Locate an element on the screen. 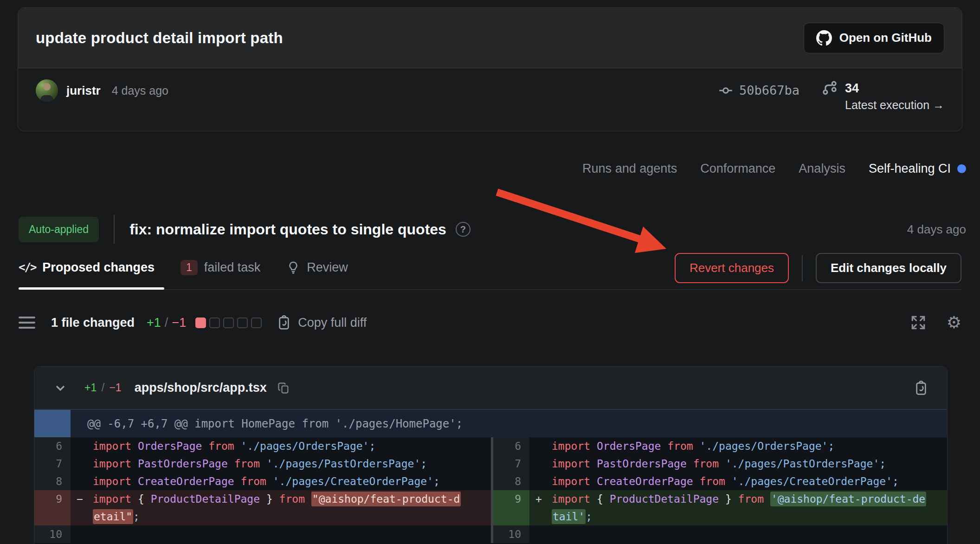 Image resolution: width=980 pixels, height=544 pixels. nav-tabs: Runs and agents Conformance Analysis Sel… is located at coordinates (774, 169).